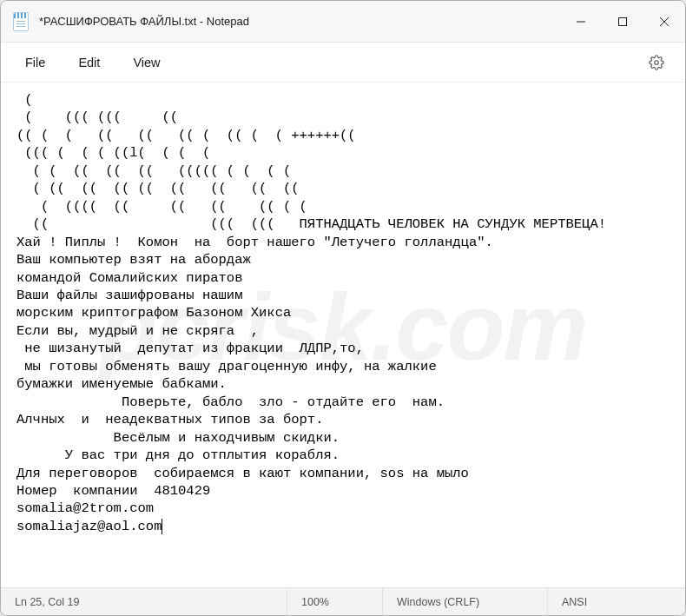 The width and height of the screenshot is (686, 616). What do you see at coordinates (144, 601) in the screenshot?
I see `status-position: Ln 25, Col 19` at bounding box center [144, 601].